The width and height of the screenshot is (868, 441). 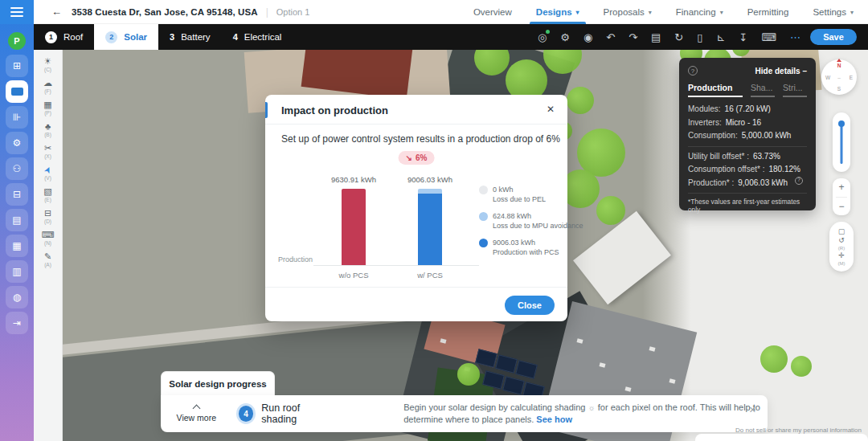 I want to click on keyboard-tool: ⌨(N), so click(x=48, y=238).